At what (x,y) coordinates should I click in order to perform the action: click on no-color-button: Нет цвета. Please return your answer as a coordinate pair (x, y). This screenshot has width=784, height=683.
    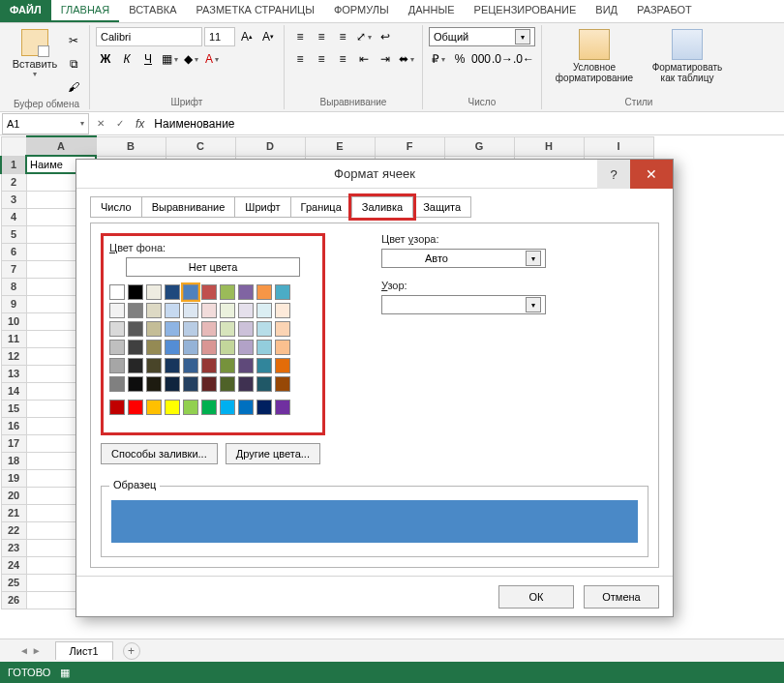
    Looking at the image, I should click on (213, 267).